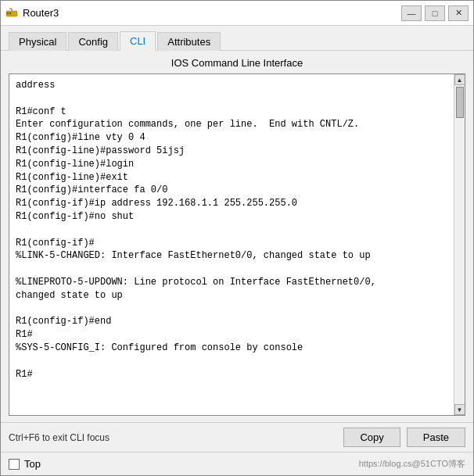 This screenshot has height=476, width=474. I want to click on tab-bar: Physical Config CLI Attributes, so click(237, 38).